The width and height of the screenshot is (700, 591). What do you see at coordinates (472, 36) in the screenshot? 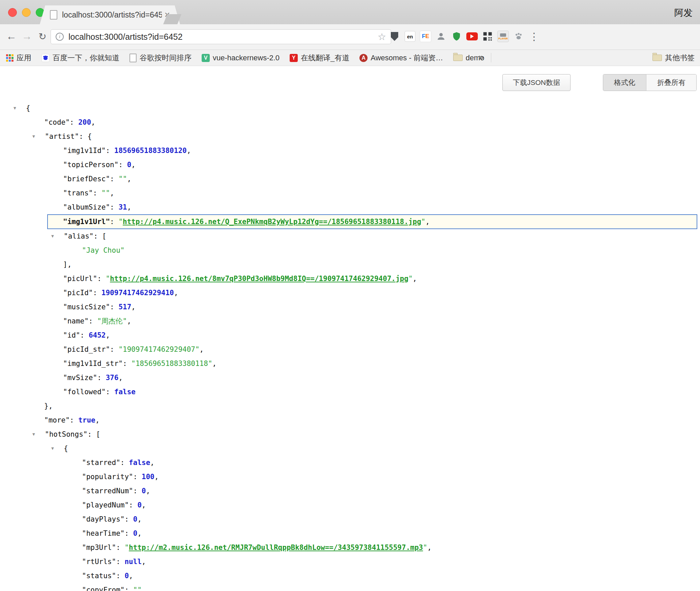
I see `extension-youtube` at bounding box center [472, 36].